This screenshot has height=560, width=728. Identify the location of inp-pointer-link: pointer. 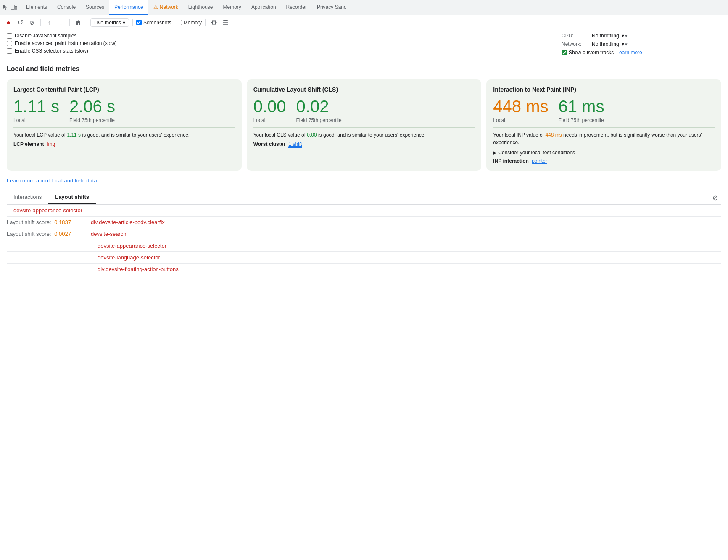
(540, 161).